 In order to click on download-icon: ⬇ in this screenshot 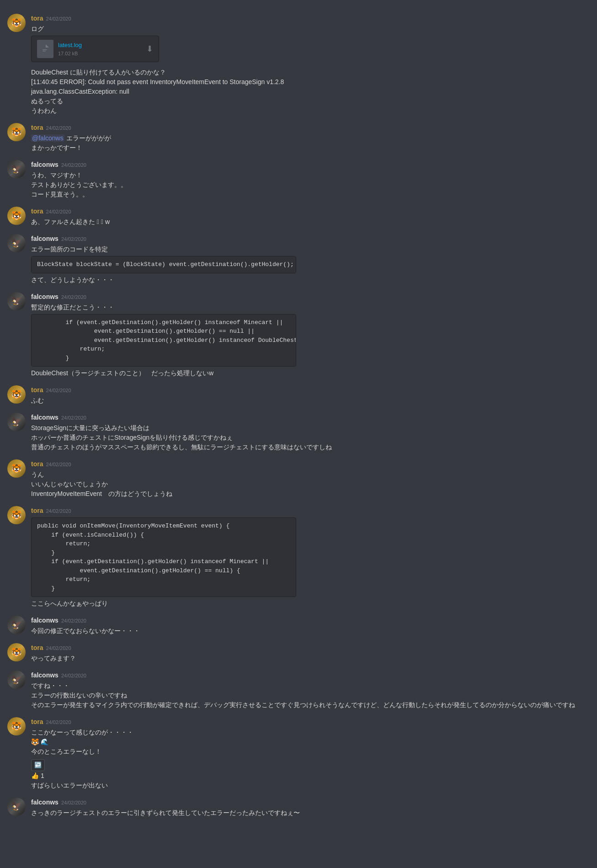, I will do `click(150, 49)`.